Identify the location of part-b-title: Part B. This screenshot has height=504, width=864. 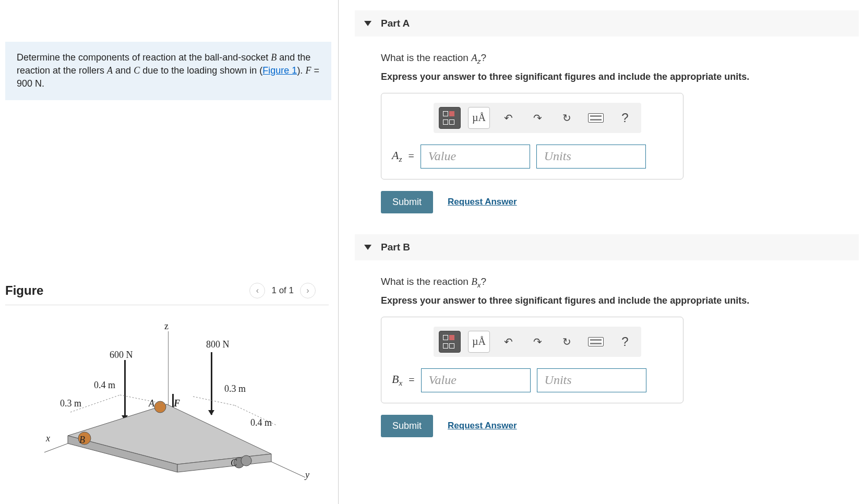
(395, 247).